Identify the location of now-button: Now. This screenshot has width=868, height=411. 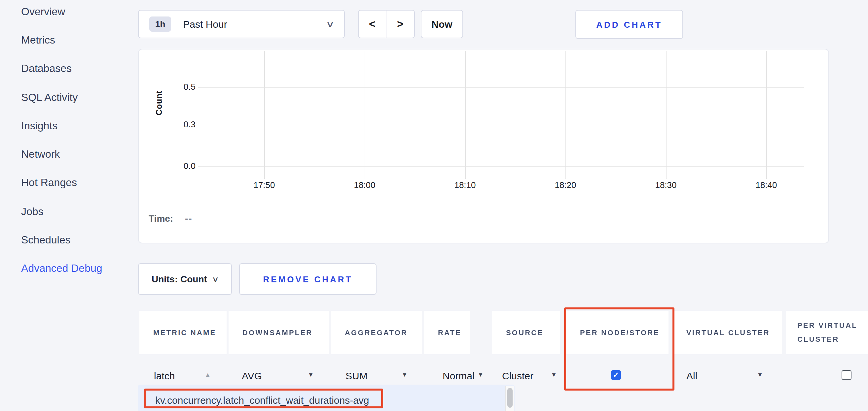
(442, 24).